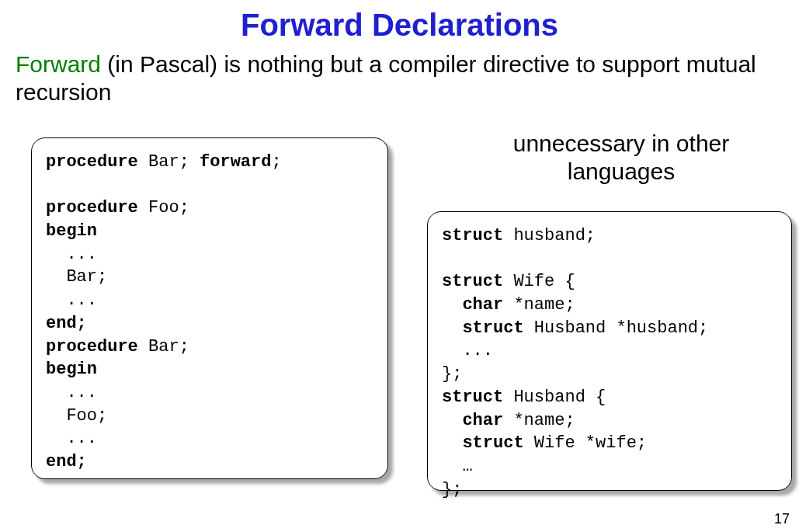 This screenshot has height=532, width=799. What do you see at coordinates (399, 78) in the screenshot?
I see `slide-subtitle: Forward (in Pascal) is nothing but a com…` at bounding box center [399, 78].